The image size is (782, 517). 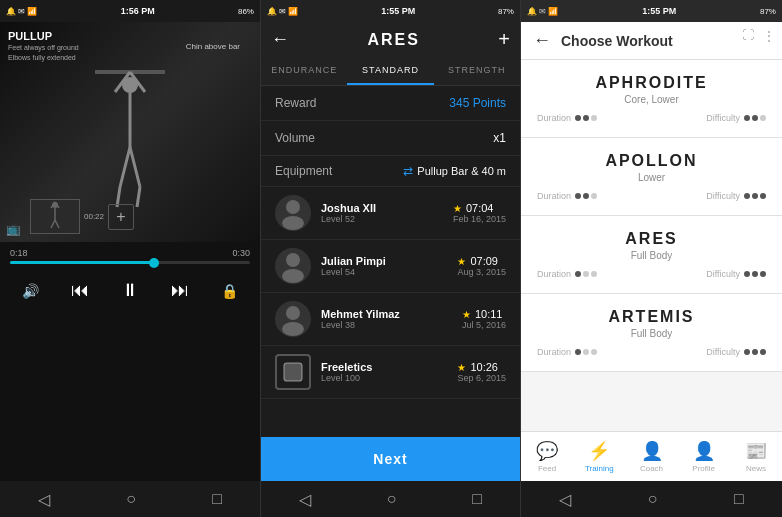 I want to click on lb-info-3: Freeletics Level 100, so click(x=384, y=372).